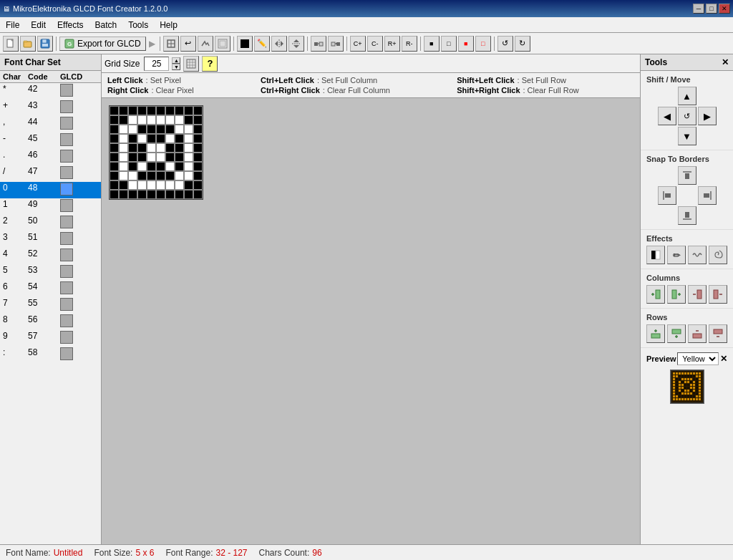  Describe the element at coordinates (697, 294) in the screenshot. I see `col-del-left` at that location.